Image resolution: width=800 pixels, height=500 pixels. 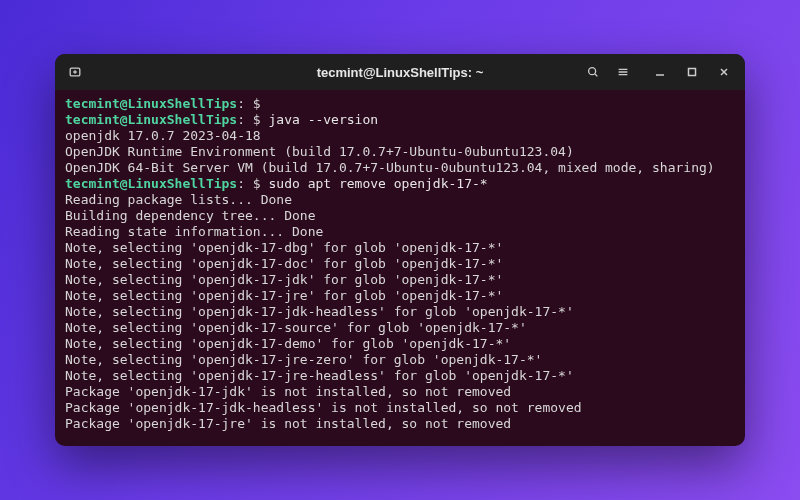 What do you see at coordinates (378, 184) in the screenshot?
I see `prompt-command: sudo apt remove openjdk-17-*` at bounding box center [378, 184].